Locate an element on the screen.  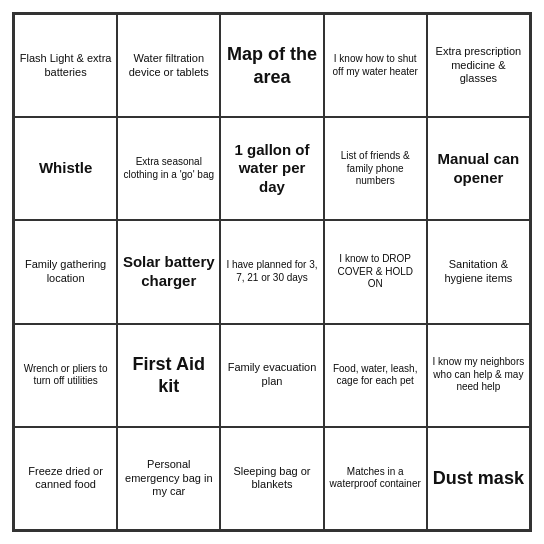
bingo-cell-r2c0: Family gathering location is located at coordinates (66, 272).